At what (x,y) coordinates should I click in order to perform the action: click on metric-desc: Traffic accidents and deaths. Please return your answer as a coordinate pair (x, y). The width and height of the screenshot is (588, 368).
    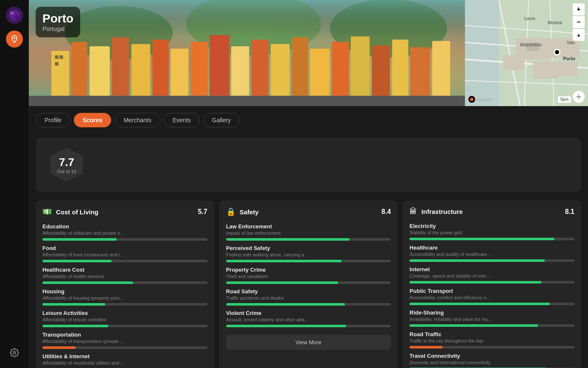
    Looking at the image, I should click on (309, 298).